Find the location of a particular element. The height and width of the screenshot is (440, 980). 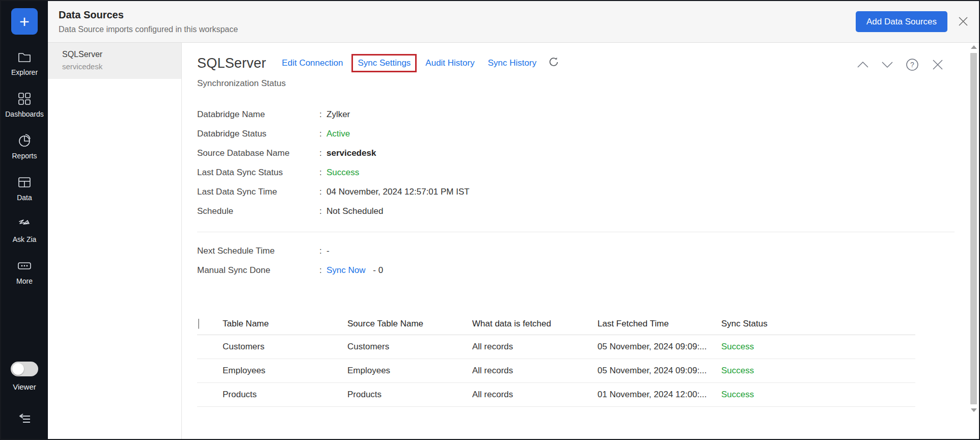

vertical-scrollbar is located at coordinates (974, 235).